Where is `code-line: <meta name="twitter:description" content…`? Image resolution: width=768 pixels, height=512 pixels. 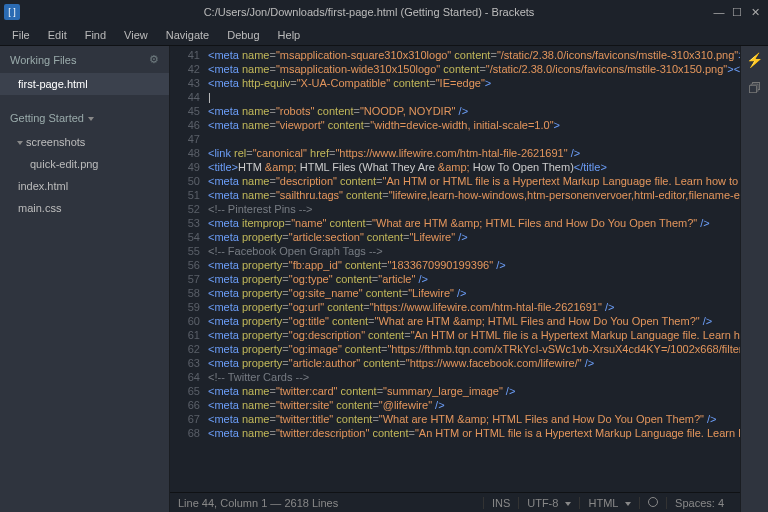
code-line: <meta name="twitter:description" content… is located at coordinates (474, 433).